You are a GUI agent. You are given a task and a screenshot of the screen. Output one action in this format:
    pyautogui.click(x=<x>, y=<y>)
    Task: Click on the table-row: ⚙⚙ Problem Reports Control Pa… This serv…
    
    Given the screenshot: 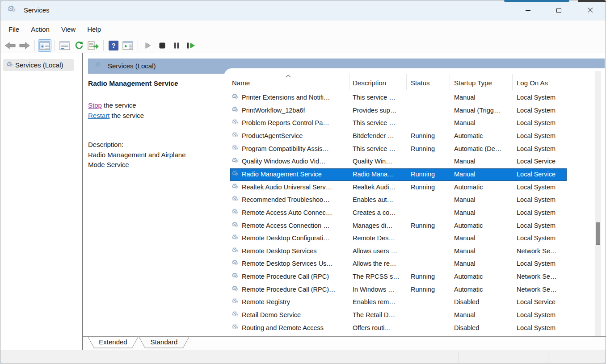 What is the action you would take?
    pyautogui.click(x=414, y=123)
    